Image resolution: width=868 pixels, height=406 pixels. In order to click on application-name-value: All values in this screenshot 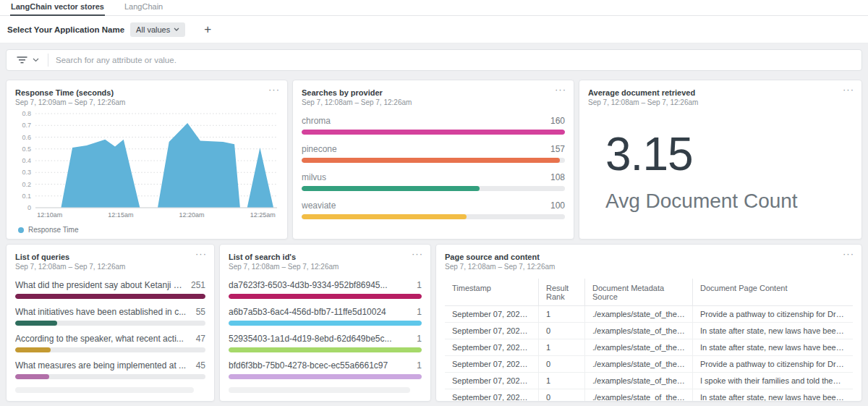, I will do `click(153, 30)`.